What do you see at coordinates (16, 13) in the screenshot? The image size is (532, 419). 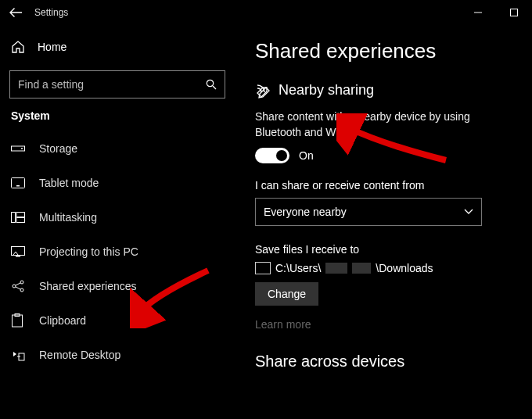 I see `back-arrow-icon` at bounding box center [16, 13].